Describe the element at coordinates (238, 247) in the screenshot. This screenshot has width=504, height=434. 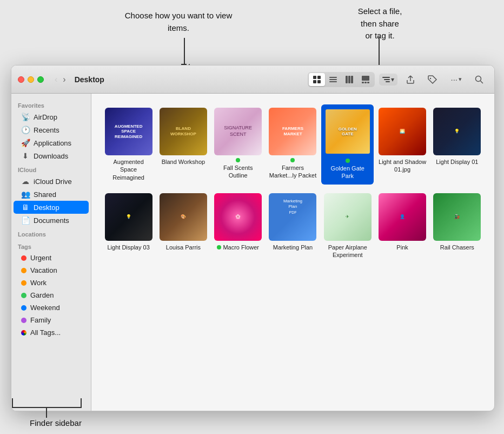
I see `file-name-macro: Macro Flower` at that location.